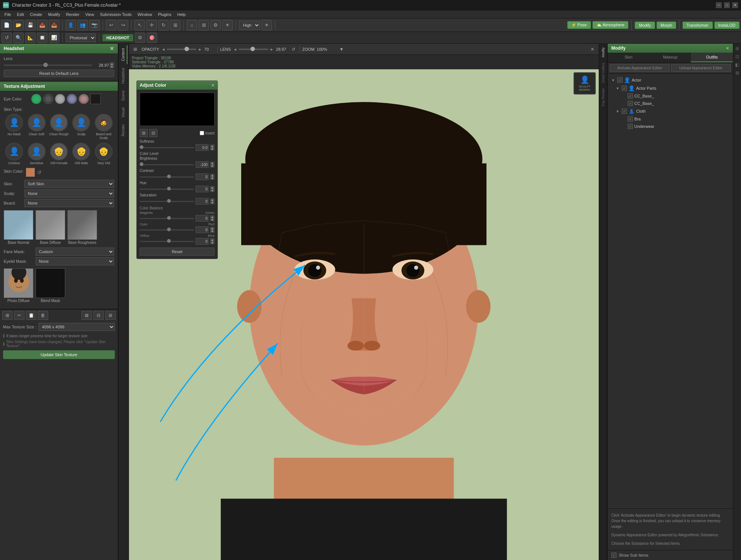  I want to click on actor-parts-check: ✓, so click(624, 88).